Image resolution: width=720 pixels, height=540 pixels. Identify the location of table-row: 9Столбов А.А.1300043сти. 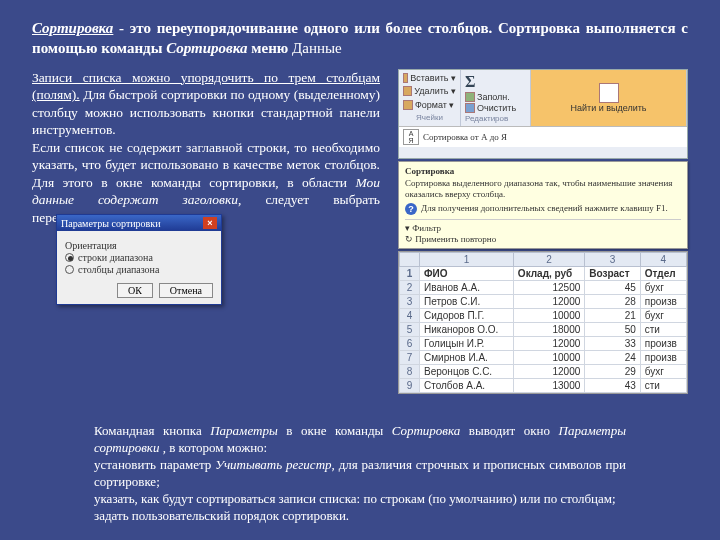
(544, 386).